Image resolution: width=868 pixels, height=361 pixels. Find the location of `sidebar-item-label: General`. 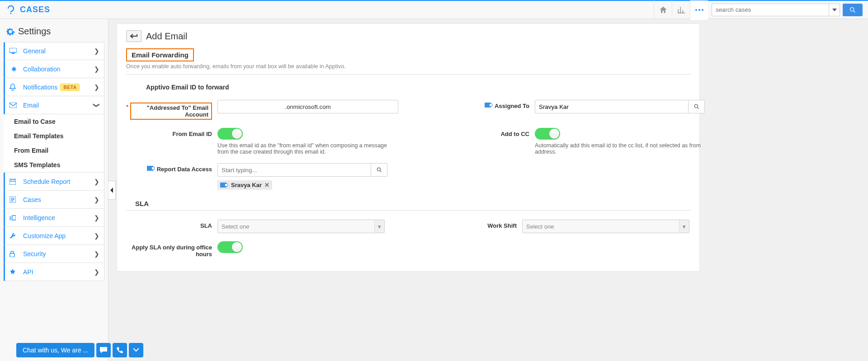

sidebar-item-label: General is located at coordinates (34, 51).